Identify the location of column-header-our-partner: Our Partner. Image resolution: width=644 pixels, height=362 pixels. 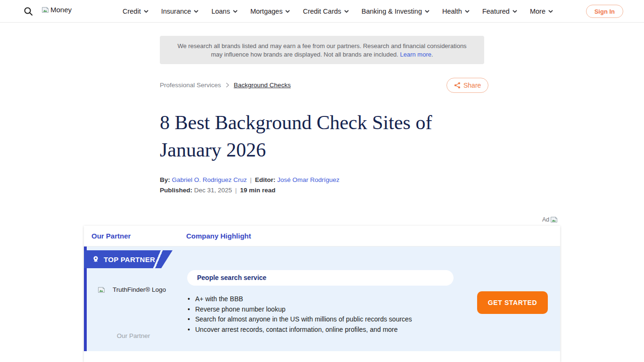
(111, 236).